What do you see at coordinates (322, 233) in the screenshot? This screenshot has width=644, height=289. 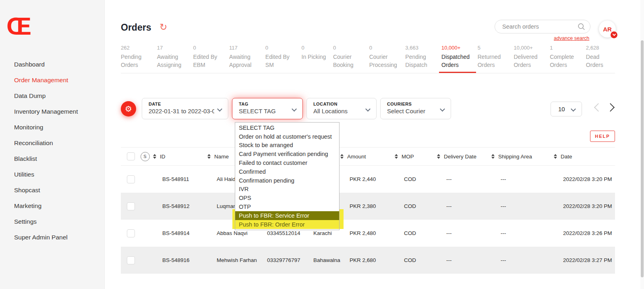 I see `cell-city: Karachi` at bounding box center [322, 233].